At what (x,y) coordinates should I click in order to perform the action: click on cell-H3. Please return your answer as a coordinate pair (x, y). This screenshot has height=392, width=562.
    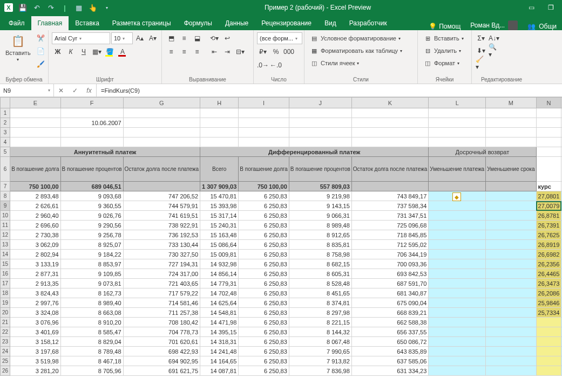
    Looking at the image, I should click on (219, 133).